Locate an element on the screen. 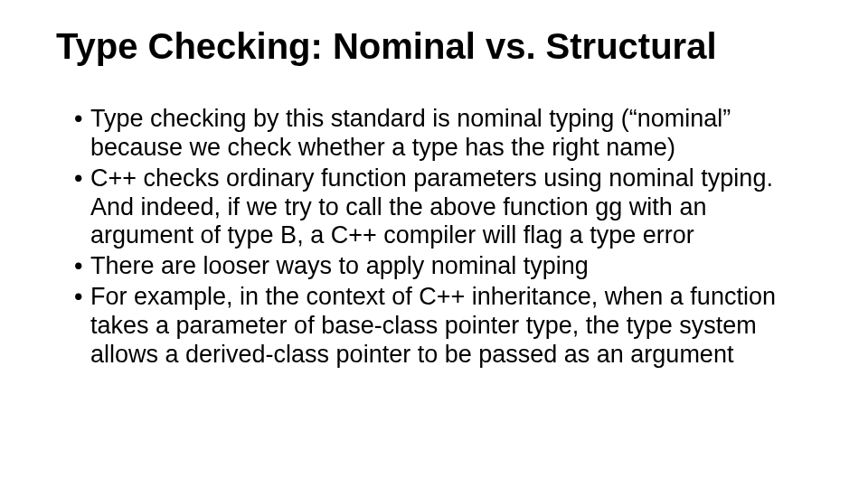 This screenshot has height=488, width=868. bullet-item: There are looser ways to apply nominal t… is located at coordinates (443, 267).